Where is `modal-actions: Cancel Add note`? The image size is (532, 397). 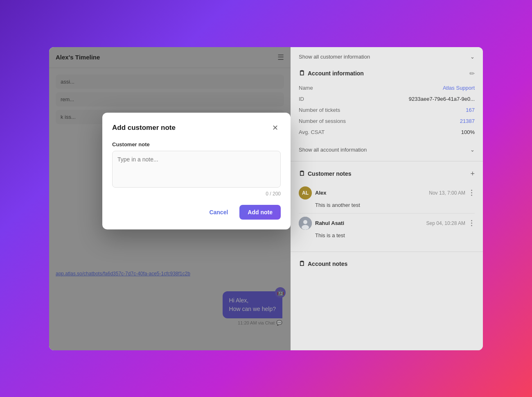
modal-actions: Cancel Add note is located at coordinates (196, 212).